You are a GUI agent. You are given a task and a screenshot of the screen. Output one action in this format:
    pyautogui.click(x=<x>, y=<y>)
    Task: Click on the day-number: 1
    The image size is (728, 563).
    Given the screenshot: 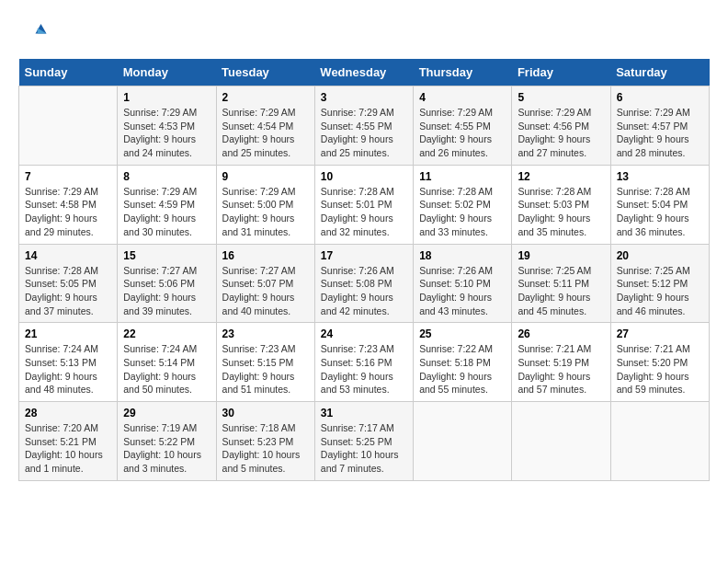 What is the action you would take?
    pyautogui.click(x=166, y=98)
    